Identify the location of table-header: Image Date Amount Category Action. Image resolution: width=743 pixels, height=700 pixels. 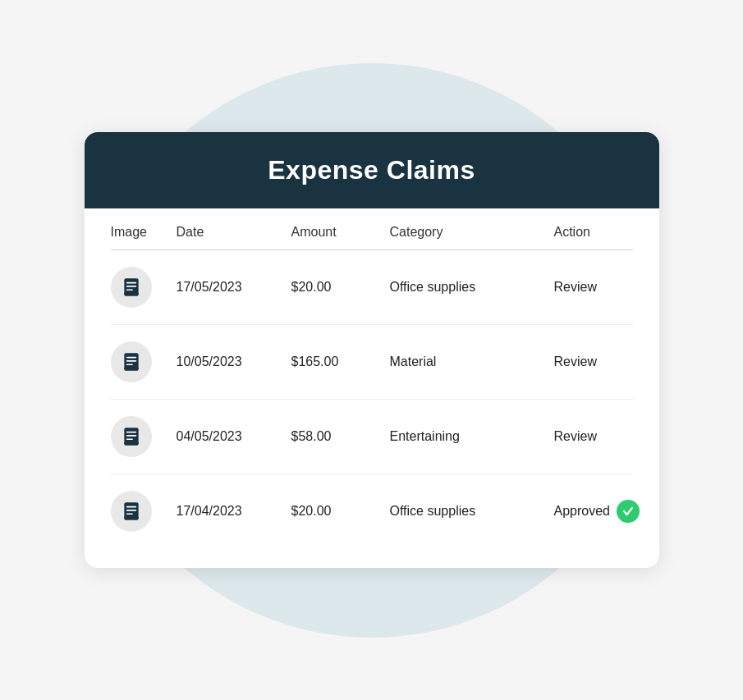
(372, 230).